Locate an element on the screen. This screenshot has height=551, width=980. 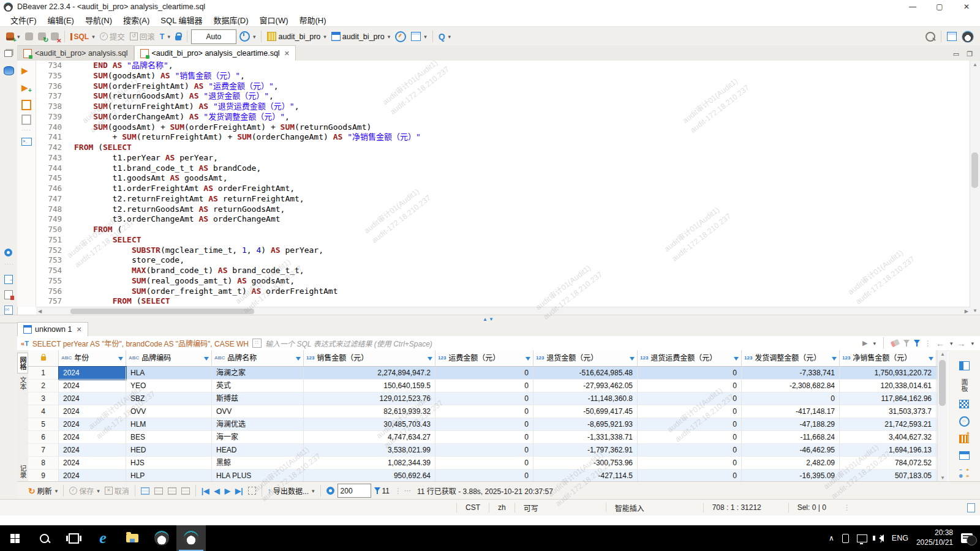
grid-cell: BES is located at coordinates (169, 437).